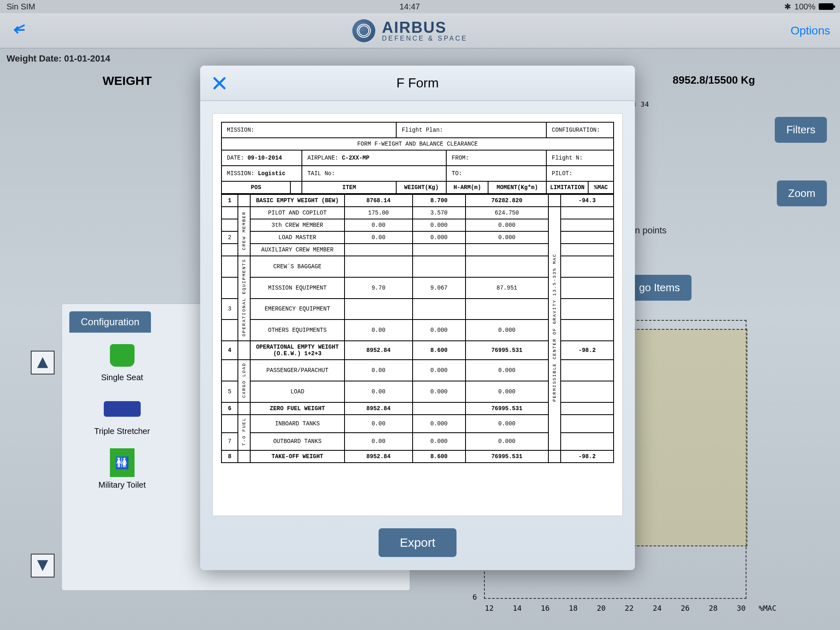 The height and width of the screenshot is (630, 840). What do you see at coordinates (219, 84) in the screenshot?
I see `close-button` at bounding box center [219, 84].